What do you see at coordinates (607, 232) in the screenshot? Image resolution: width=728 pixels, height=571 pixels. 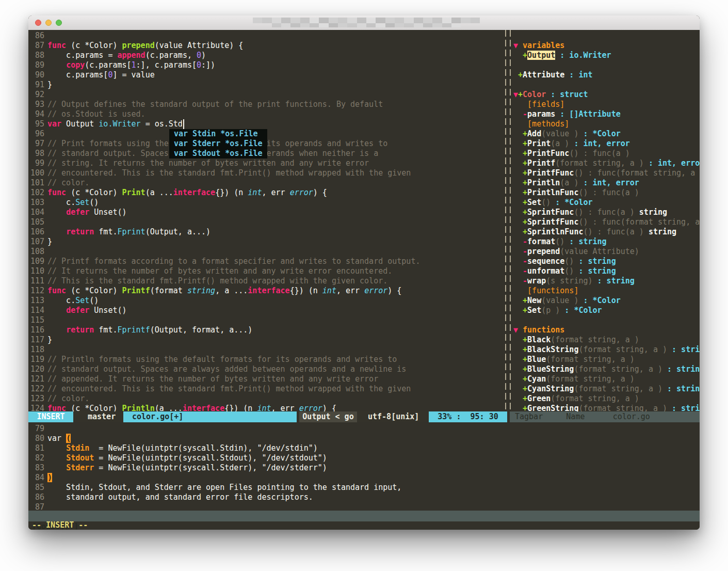 I see `tag-entry: +SprintlnFunc() : func(a ) string` at bounding box center [607, 232].